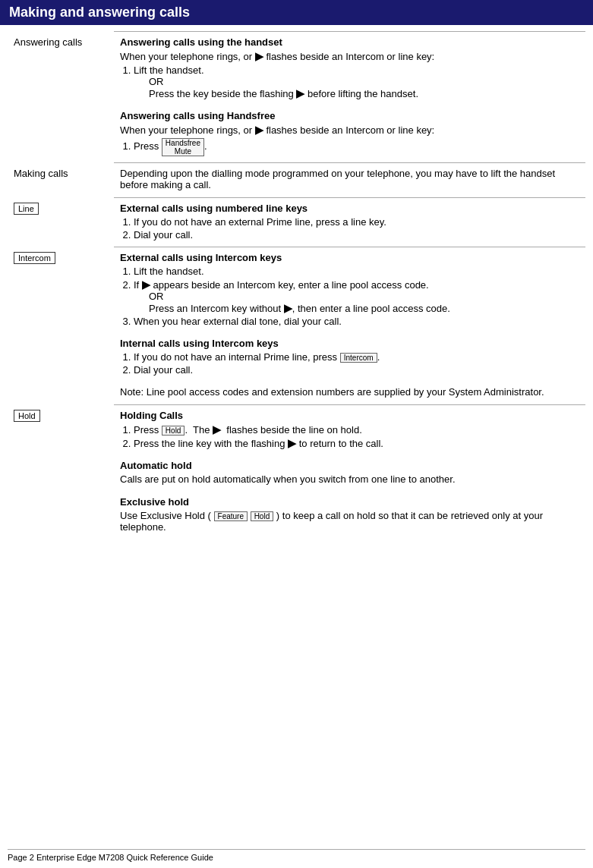  I want to click on making-calls-content: Depending upon the dialling mode program…, so click(349, 179).